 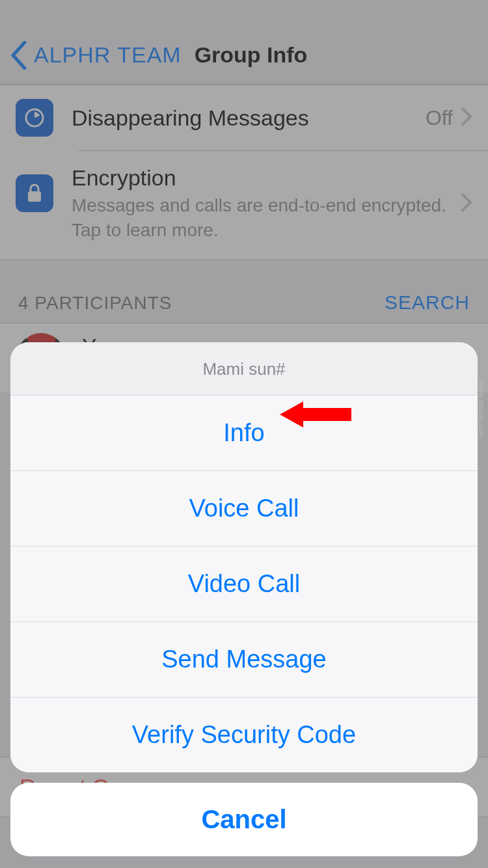 What do you see at coordinates (481, 410) in the screenshot?
I see `watermark: www.deuaq.com` at bounding box center [481, 410].